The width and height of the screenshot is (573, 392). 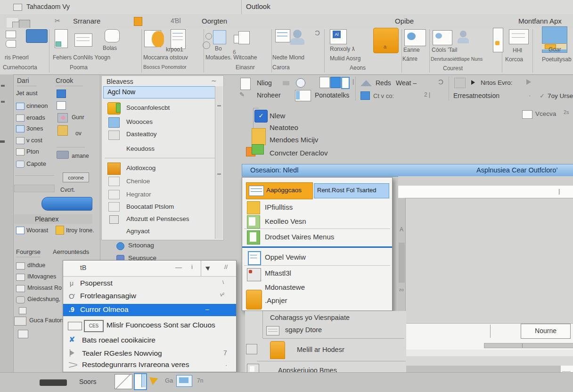 What do you see at coordinates (332, 95) in the screenshot?
I see `ponotatelks-label: Ponotatelks` at bounding box center [332, 95].